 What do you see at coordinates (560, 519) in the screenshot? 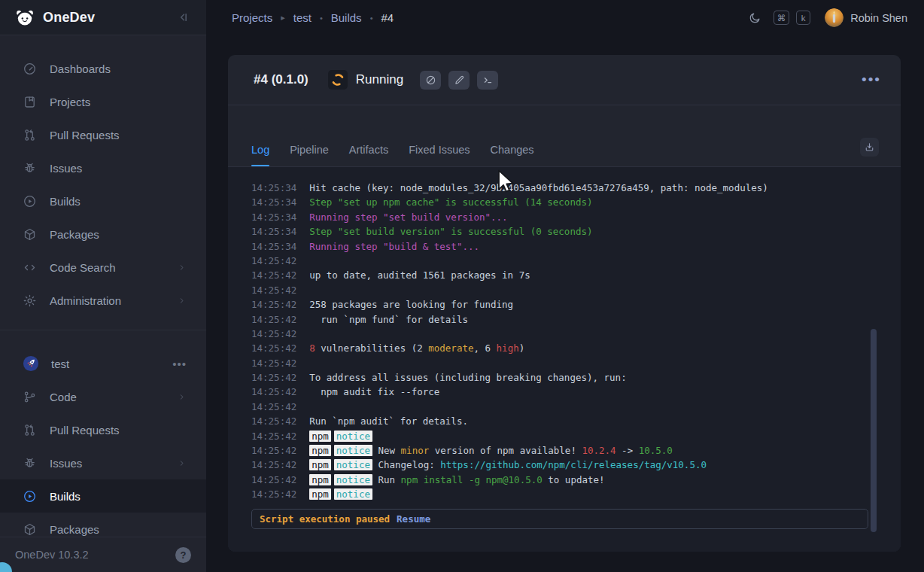
I see `paused-banner: Script execution paused Resume` at bounding box center [560, 519].